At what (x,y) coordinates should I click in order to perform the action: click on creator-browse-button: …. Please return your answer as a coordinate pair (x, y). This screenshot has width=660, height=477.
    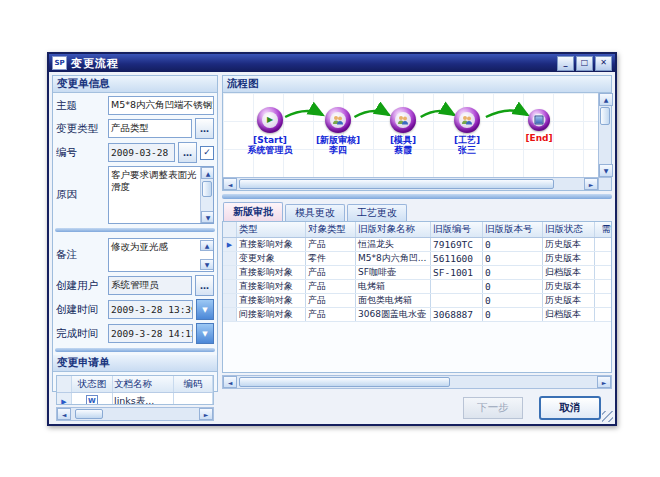
    Looking at the image, I should click on (204, 286).